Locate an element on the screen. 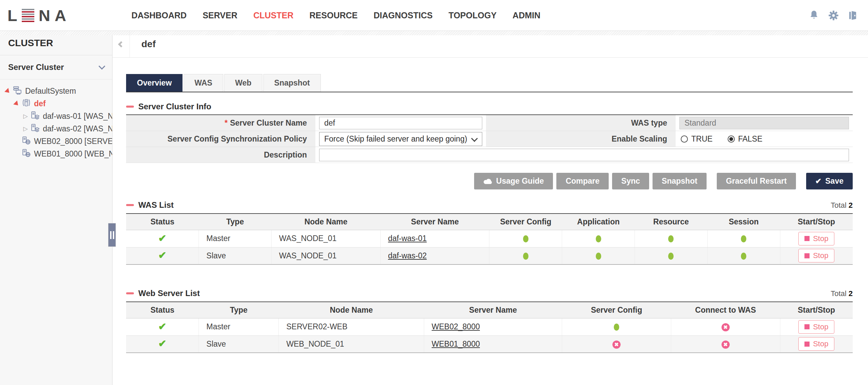  radio-unchecked-icon is located at coordinates (684, 139).